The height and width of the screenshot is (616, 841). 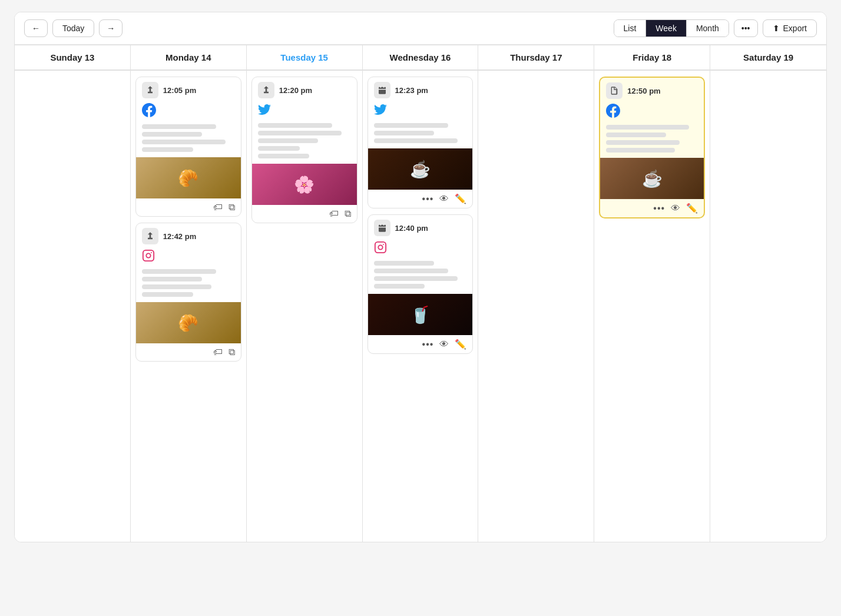 I want to click on facebook-logo-mon1, so click(x=188, y=111).